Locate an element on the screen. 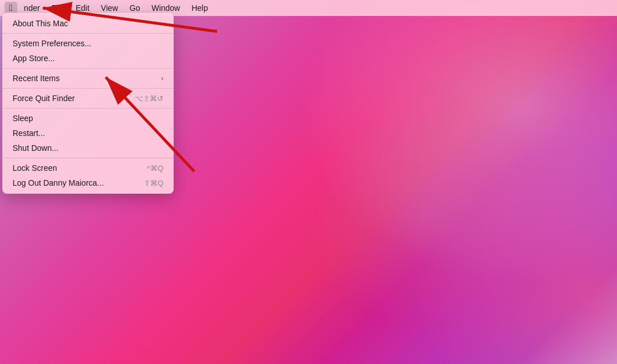 Image resolution: width=617 pixels, height=364 pixels. menu-item-sleep-label: Sleep is located at coordinates (23, 118).